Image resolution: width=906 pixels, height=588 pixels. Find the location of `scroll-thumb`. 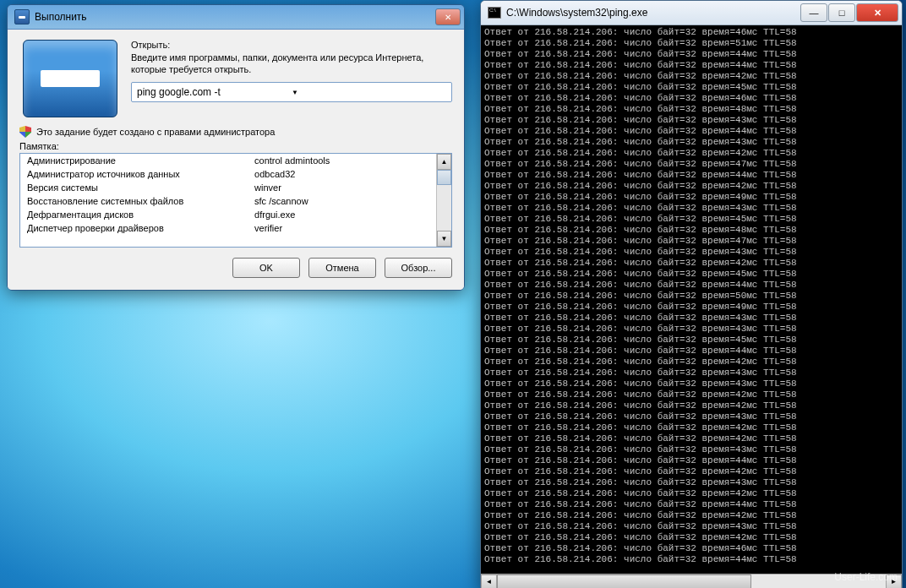

scroll-thumb is located at coordinates (445, 177).